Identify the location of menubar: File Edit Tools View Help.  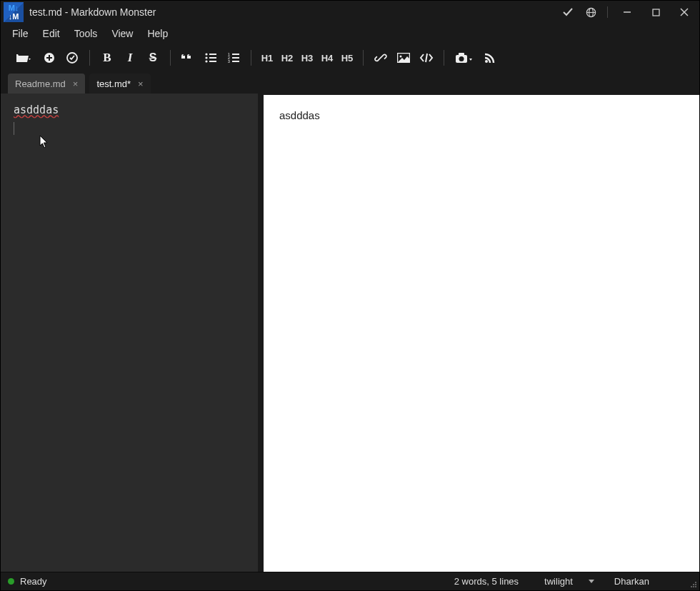
(350, 34).